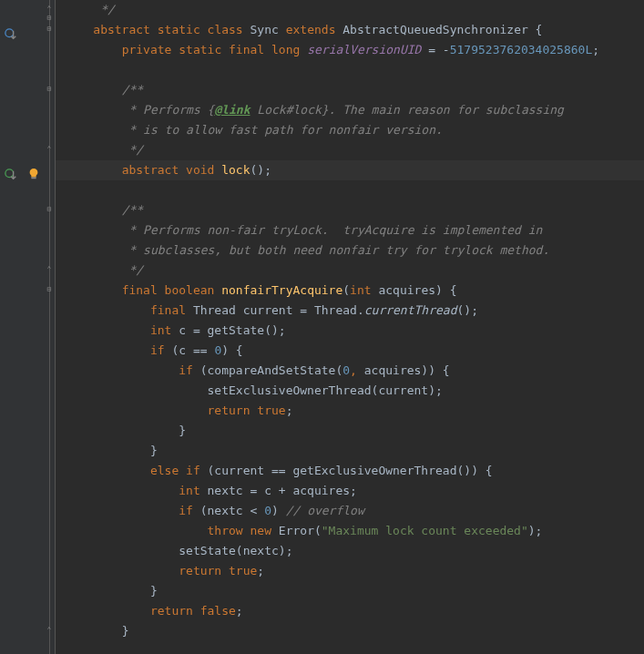 Image resolution: width=644 pixels, height=654 pixels. I want to click on icon-gutter, so click(22, 327).